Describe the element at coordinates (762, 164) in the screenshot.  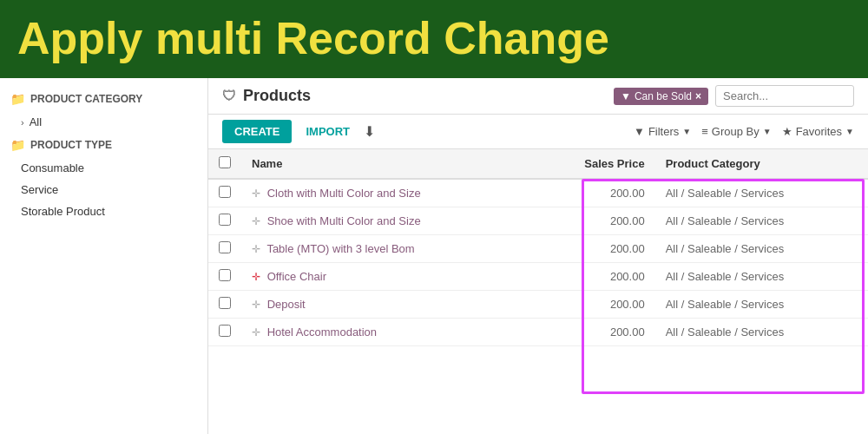
I see `col-header-product-category: Product Category` at that location.